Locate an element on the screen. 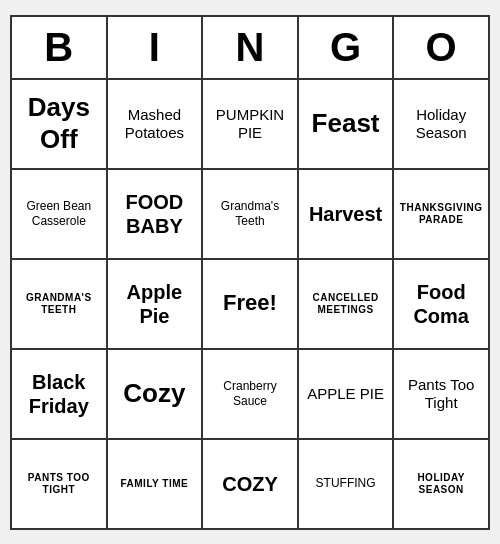  bingo-header-letter: N is located at coordinates (251, 48).